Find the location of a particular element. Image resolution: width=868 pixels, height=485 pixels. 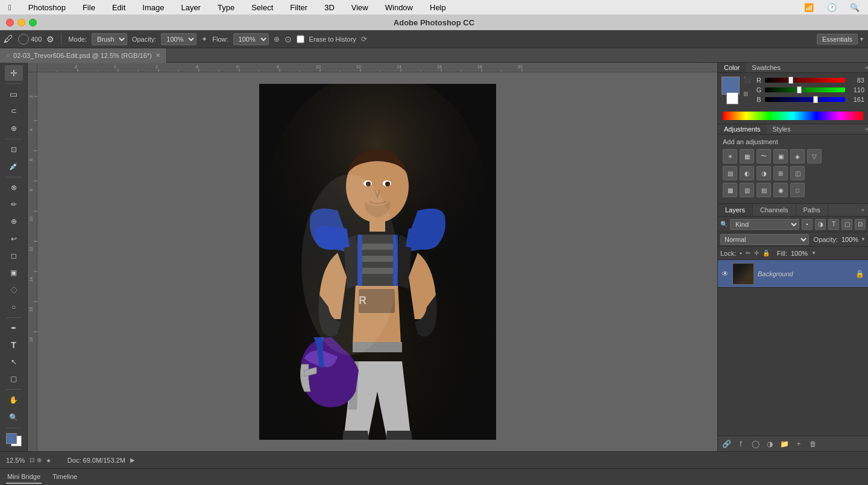

brush-size-control: 400 is located at coordinates (30, 39).